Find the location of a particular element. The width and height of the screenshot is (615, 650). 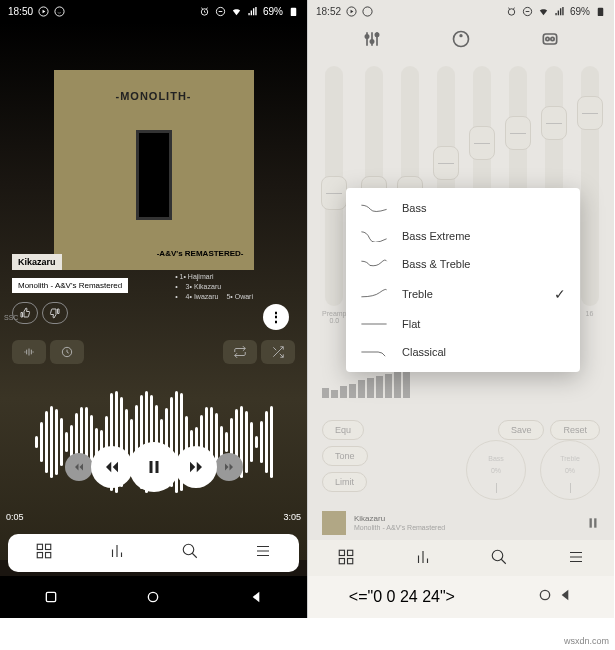

mini-track: Kikazaru is located at coordinates (400, 519).